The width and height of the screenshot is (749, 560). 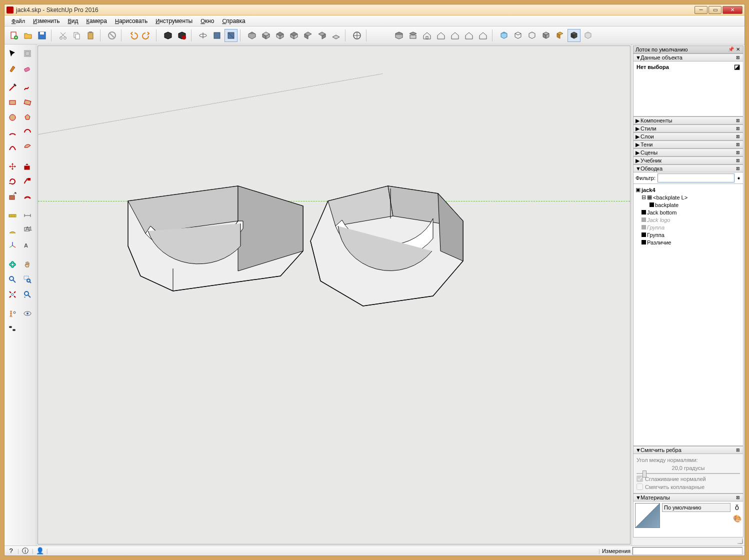 What do you see at coordinates (12, 246) in the screenshot?
I see `axes-icon` at bounding box center [12, 246].